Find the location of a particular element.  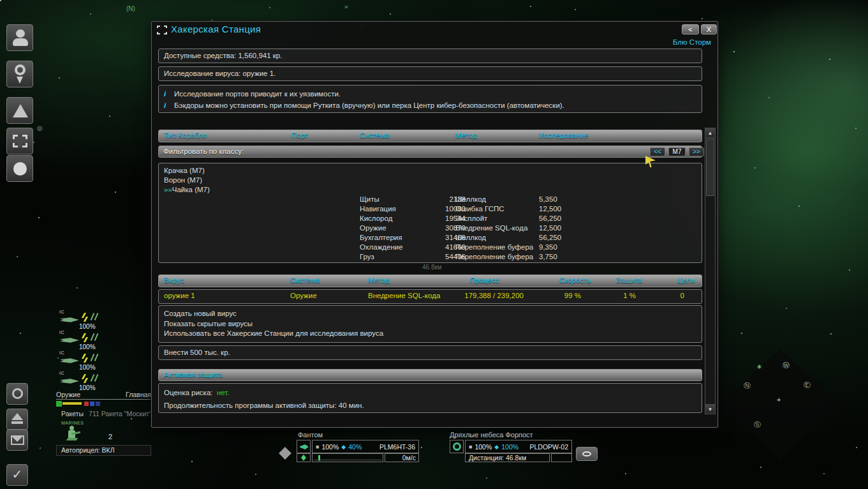

ship-class-row: Крачка (M7) is located at coordinates (430, 171).